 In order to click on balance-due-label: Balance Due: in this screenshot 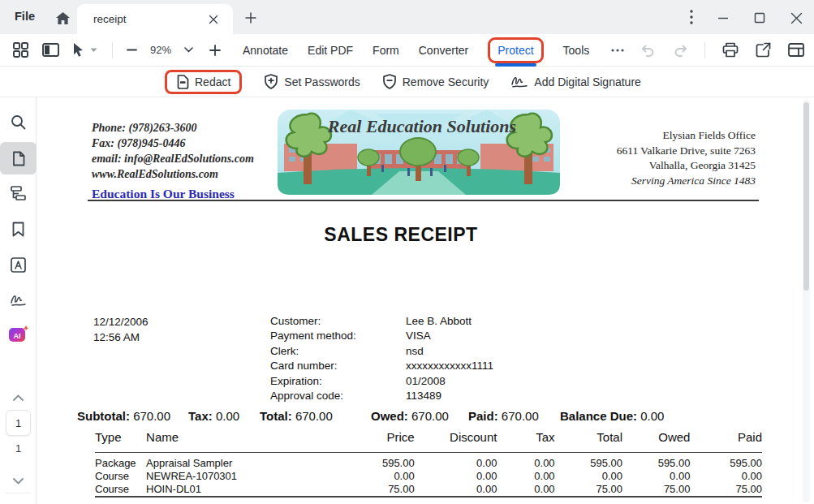, I will do `click(599, 416)`.